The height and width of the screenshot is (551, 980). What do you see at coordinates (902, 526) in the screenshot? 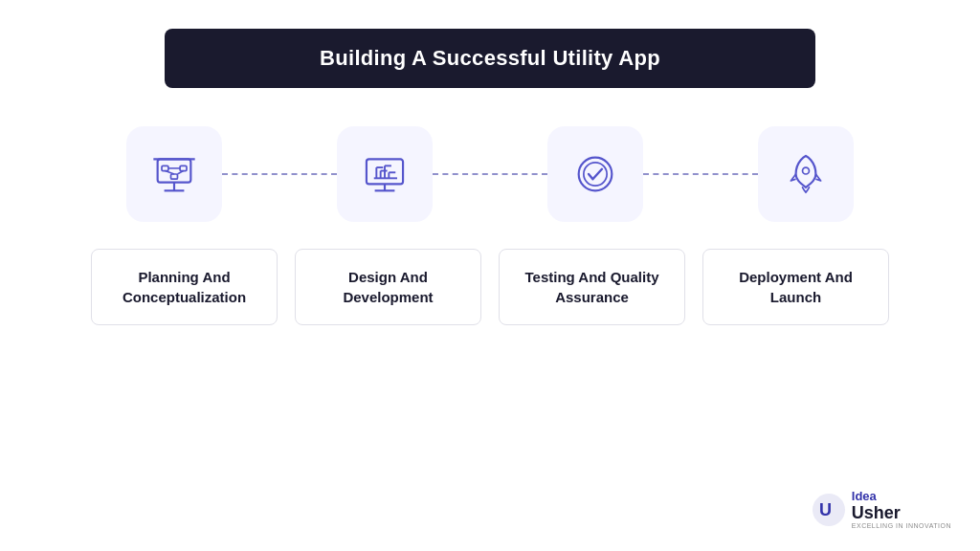
I see `logo-tagline: EXCELLING IN INNOVATION` at bounding box center [902, 526].